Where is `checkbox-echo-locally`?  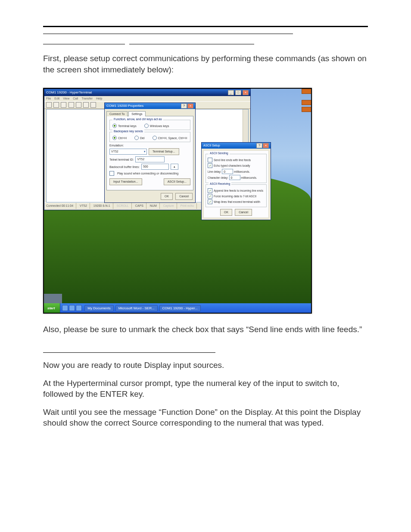 checkbox-echo-locally is located at coordinates (210, 165).